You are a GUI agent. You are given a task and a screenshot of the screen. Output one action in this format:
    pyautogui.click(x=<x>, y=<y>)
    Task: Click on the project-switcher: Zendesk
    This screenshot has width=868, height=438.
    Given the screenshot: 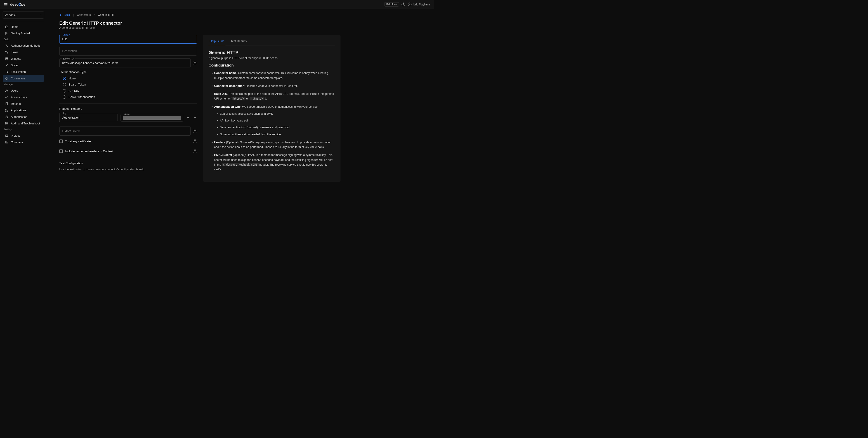 What is the action you would take?
    pyautogui.click(x=24, y=15)
    